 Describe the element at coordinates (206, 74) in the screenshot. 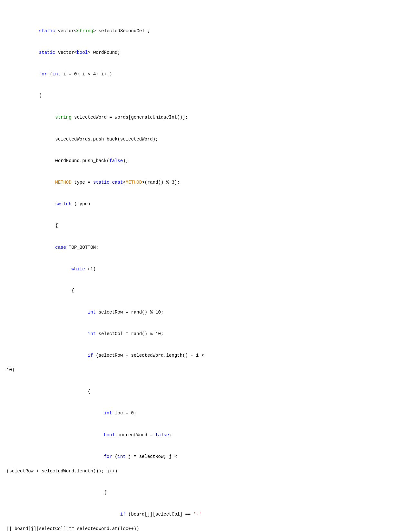

I see `code-line-3: for (int i = 0; i < 4; i++)` at that location.